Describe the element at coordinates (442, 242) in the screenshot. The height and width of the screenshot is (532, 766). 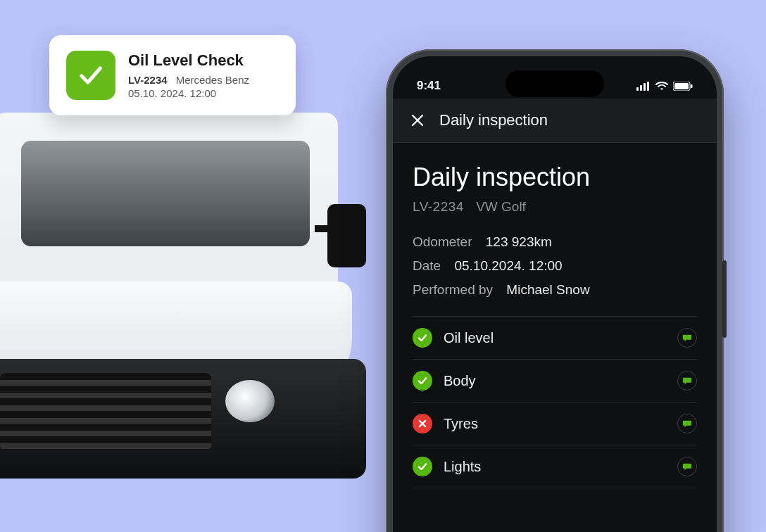
I see `odometer-label: Odometer` at that location.